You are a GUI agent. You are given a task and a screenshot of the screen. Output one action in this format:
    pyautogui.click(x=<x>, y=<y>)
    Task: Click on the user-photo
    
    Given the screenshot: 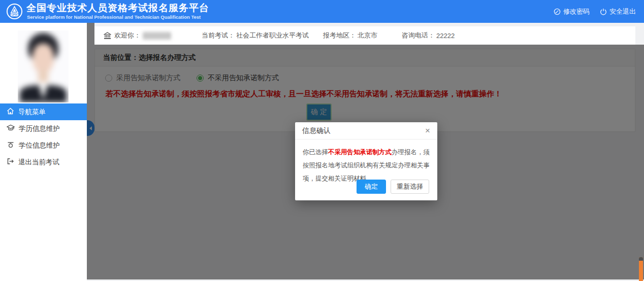 What is the action you would take?
    pyautogui.click(x=43, y=66)
    